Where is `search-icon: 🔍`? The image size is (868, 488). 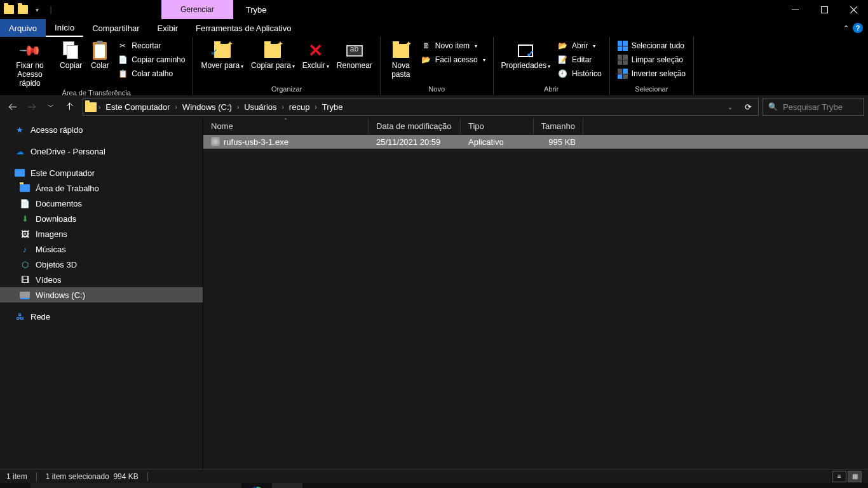 search-icon: 🔍 is located at coordinates (773, 107).